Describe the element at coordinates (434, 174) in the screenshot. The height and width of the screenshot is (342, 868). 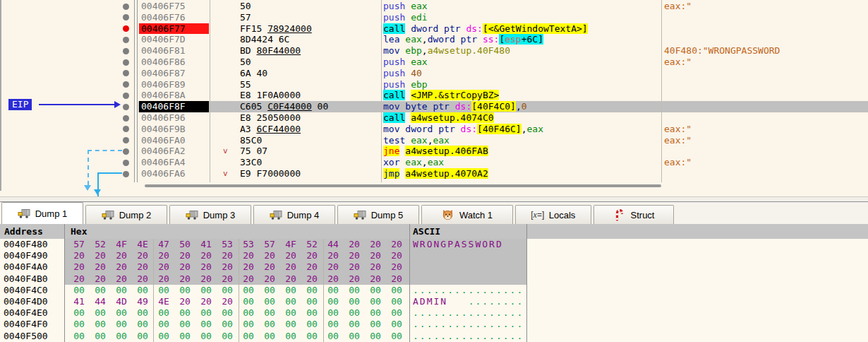
I see `disasm-row: 00406FA6vE9 F7000000jmp a4wsetup.4070A2` at that location.